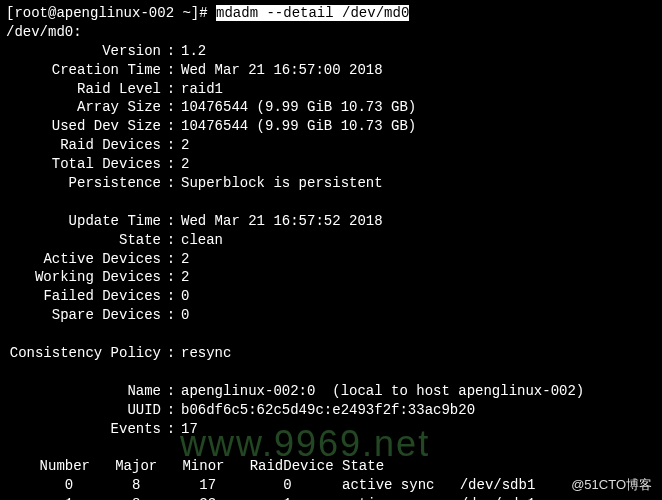 The image size is (662, 500). I want to click on label-consistency-policy: Consistency Policy, so click(84, 354).